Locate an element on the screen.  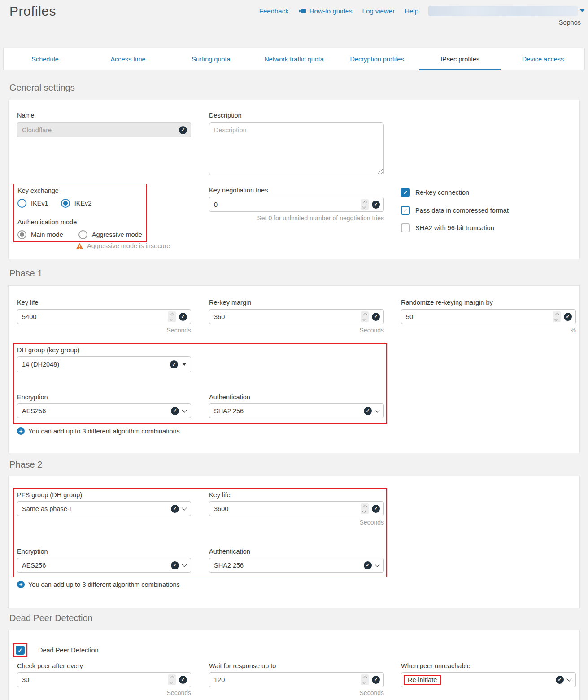
ikev1-label: IKEv1 is located at coordinates (39, 203).